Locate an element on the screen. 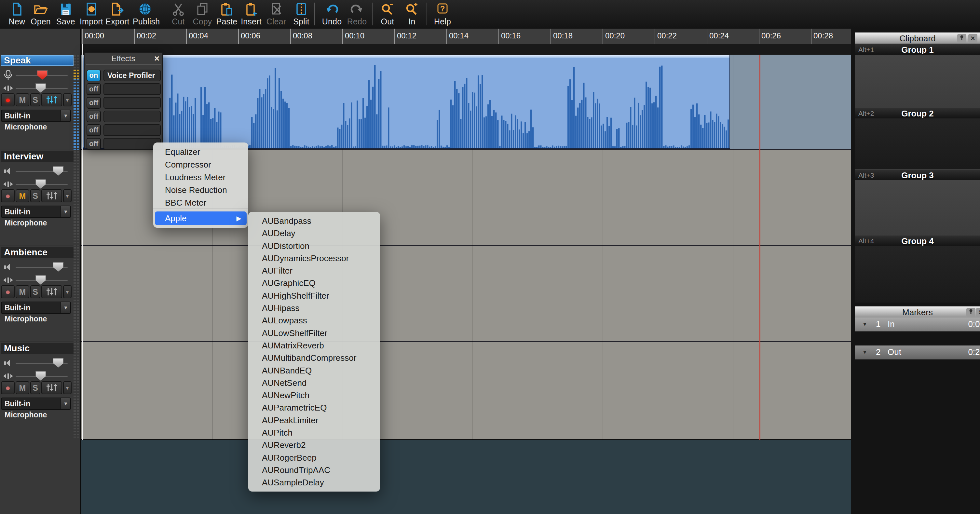 The height and width of the screenshot is (514, 980). publish-button: Publish is located at coordinates (145, 14).